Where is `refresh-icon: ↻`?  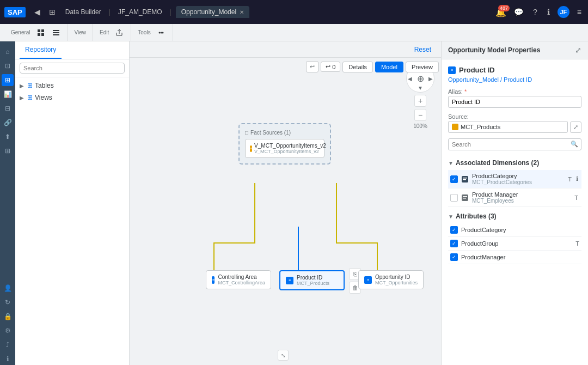 refresh-icon: ↻ is located at coordinates (8, 302).